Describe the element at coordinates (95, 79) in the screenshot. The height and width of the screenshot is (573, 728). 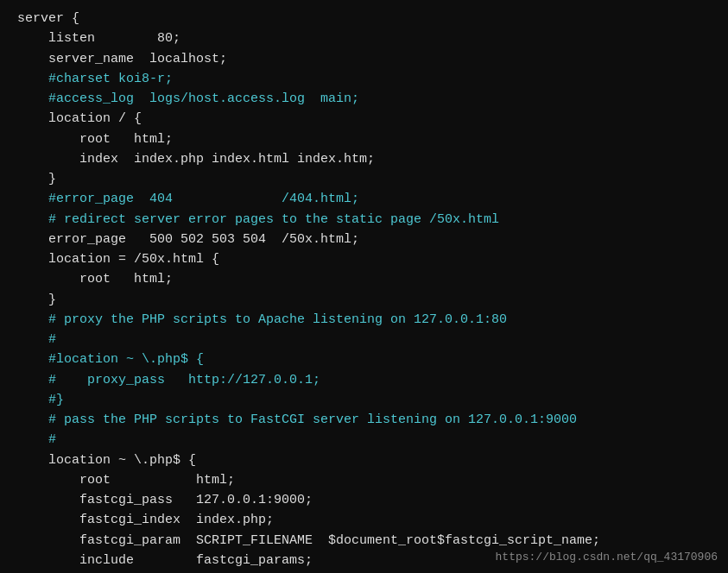
I see `code-segment: #charset koi8-r;` at that location.